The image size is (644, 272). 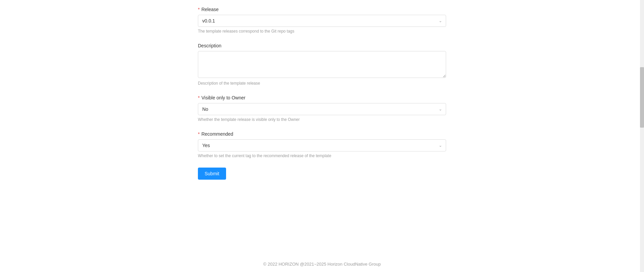 I want to click on release-select: v0.0.1 v0.0.2 v0.1.0, so click(x=322, y=21).